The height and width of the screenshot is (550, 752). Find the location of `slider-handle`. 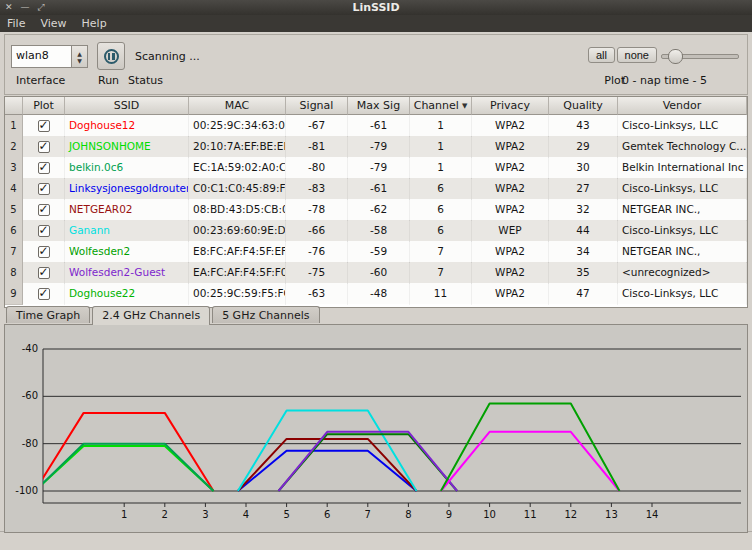

slider-handle is located at coordinates (676, 56).